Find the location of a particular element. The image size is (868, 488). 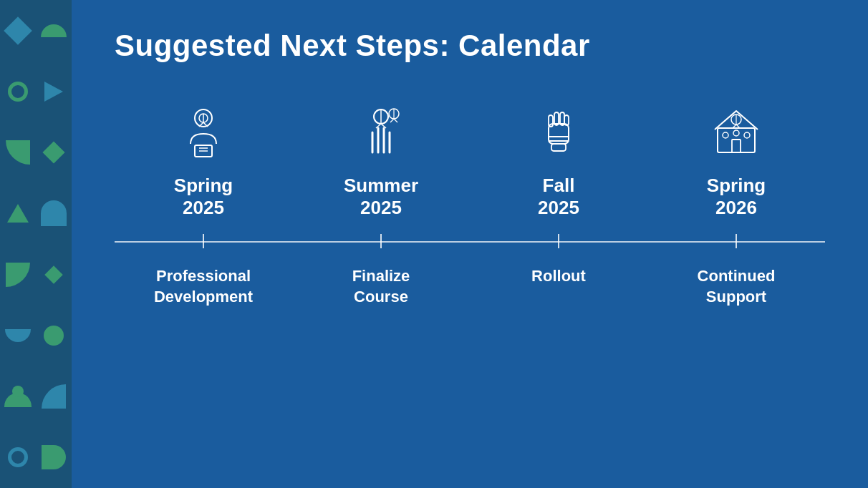

timeline-item-summer-2025: Summer2025 is located at coordinates (381, 165).